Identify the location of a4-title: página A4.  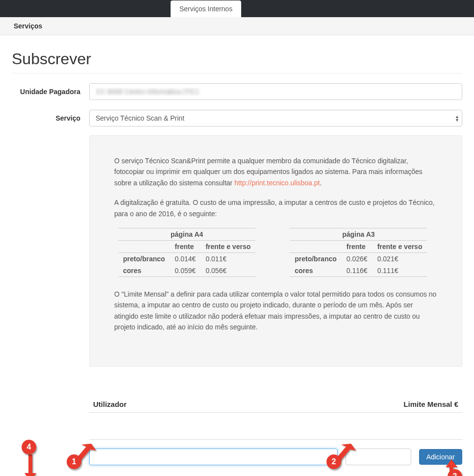
(187, 234).